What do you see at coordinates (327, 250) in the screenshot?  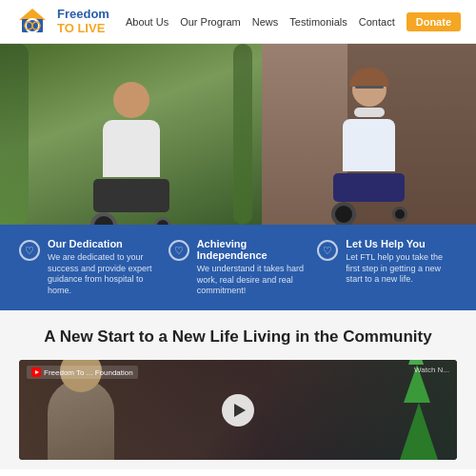 I see `help-icon: ♡` at bounding box center [327, 250].